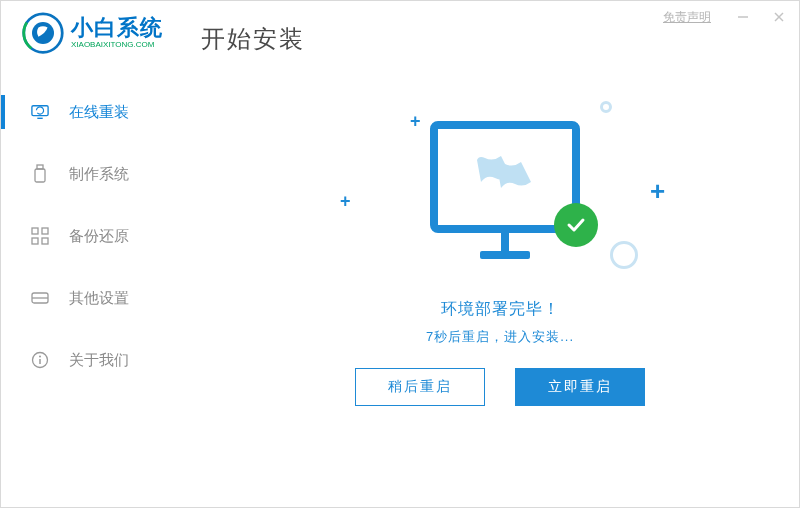 This screenshot has width=800, height=508. What do you see at coordinates (99, 174) in the screenshot?
I see `sidebar-item-label: 制作系统` at bounding box center [99, 174].